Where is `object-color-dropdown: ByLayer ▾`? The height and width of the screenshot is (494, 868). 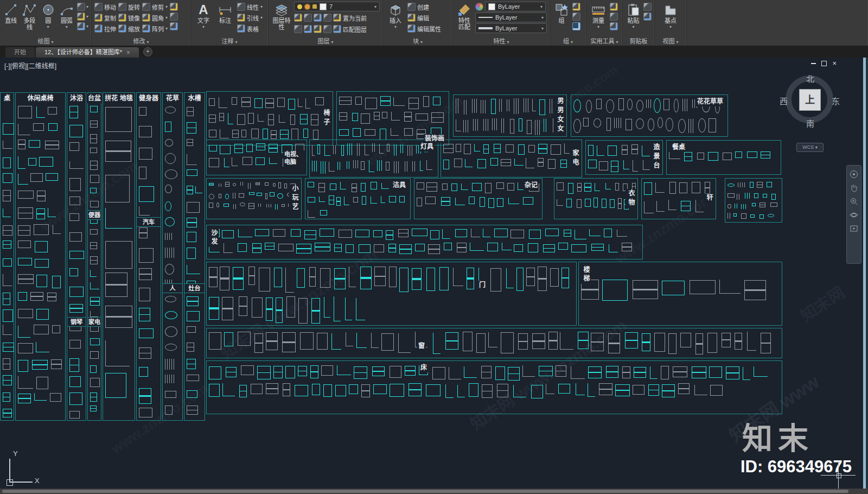
object-color-dropdown: ByLayer ▾ is located at coordinates (515, 7).